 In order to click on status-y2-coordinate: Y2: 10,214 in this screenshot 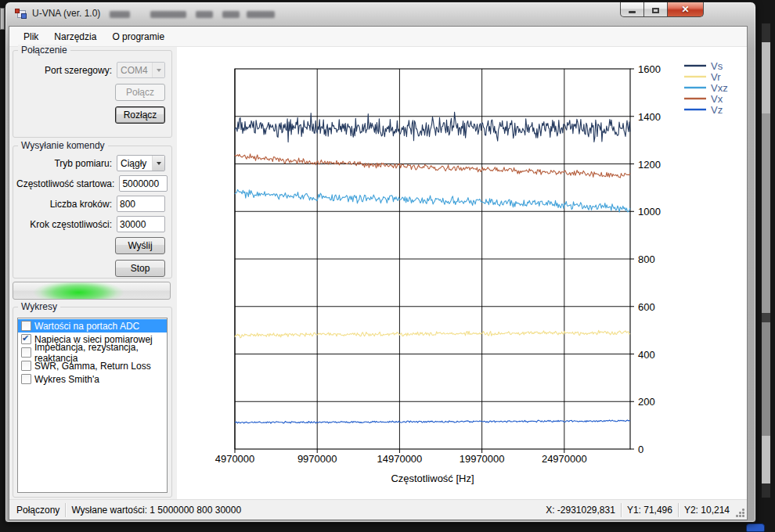, I will do `click(707, 510)`.